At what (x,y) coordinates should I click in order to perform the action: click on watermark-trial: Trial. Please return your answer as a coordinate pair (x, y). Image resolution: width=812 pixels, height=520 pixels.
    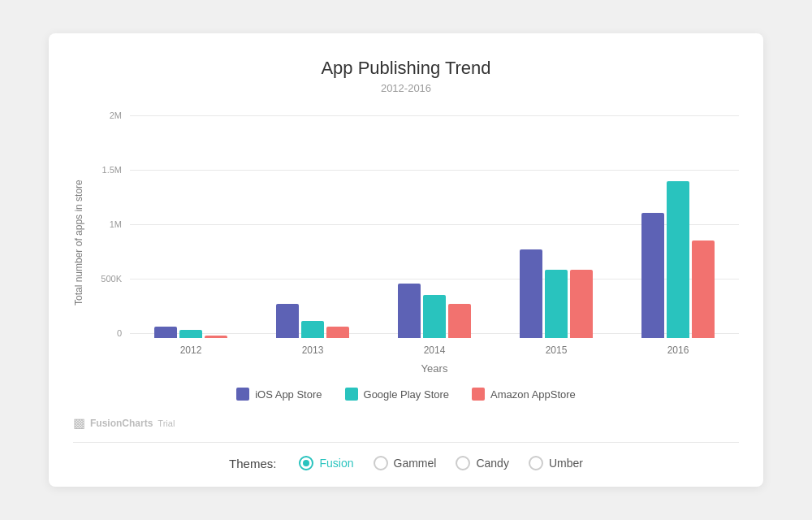
    Looking at the image, I should click on (166, 423).